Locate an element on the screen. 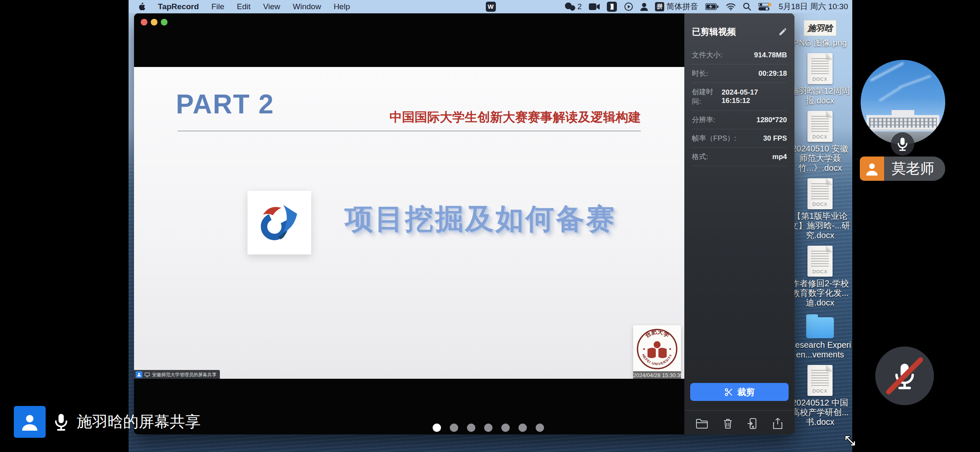 The image size is (980, 452). participant-name-tag: 莫老师 is located at coordinates (903, 169).